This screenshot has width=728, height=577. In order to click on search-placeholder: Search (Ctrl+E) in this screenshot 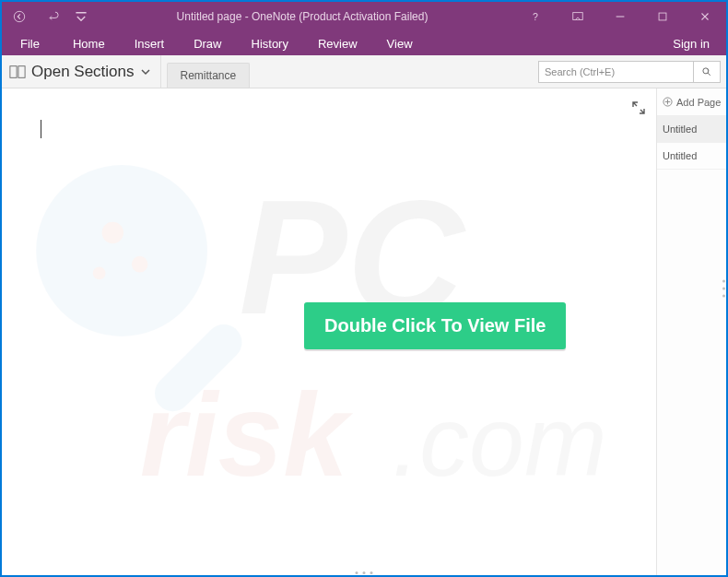, I will do `click(580, 72)`.